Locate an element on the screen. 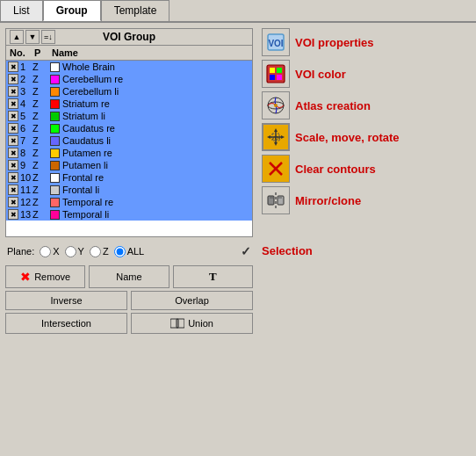 The image size is (476, 456). row-number: 7 is located at coordinates (23, 141).